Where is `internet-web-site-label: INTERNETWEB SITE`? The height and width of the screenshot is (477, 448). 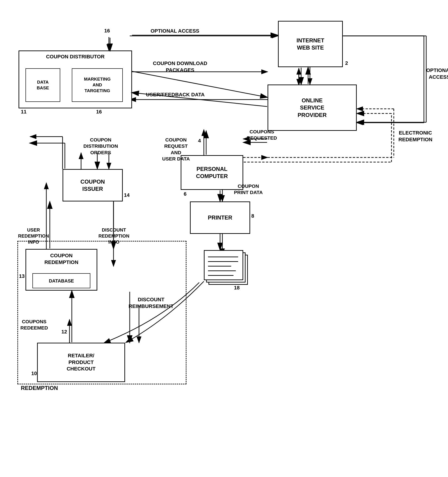 internet-web-site-label: INTERNETWEB SITE is located at coordinates (310, 44).